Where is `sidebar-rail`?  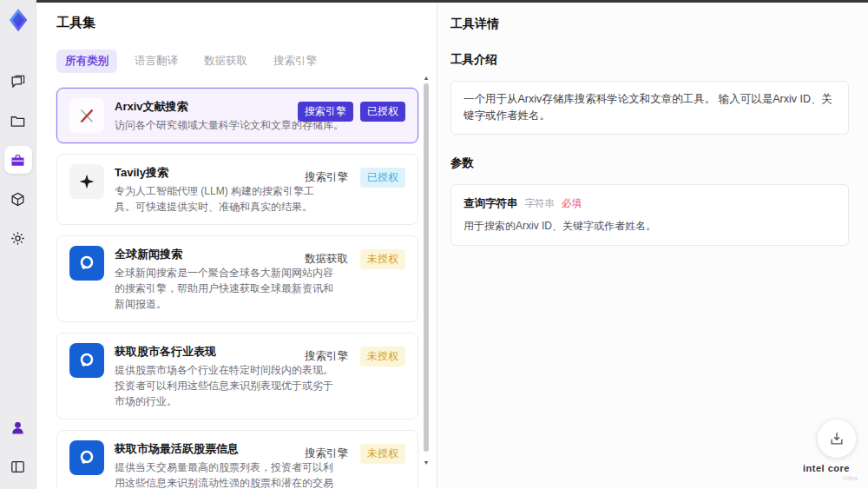
sidebar-rail is located at coordinates (18, 245).